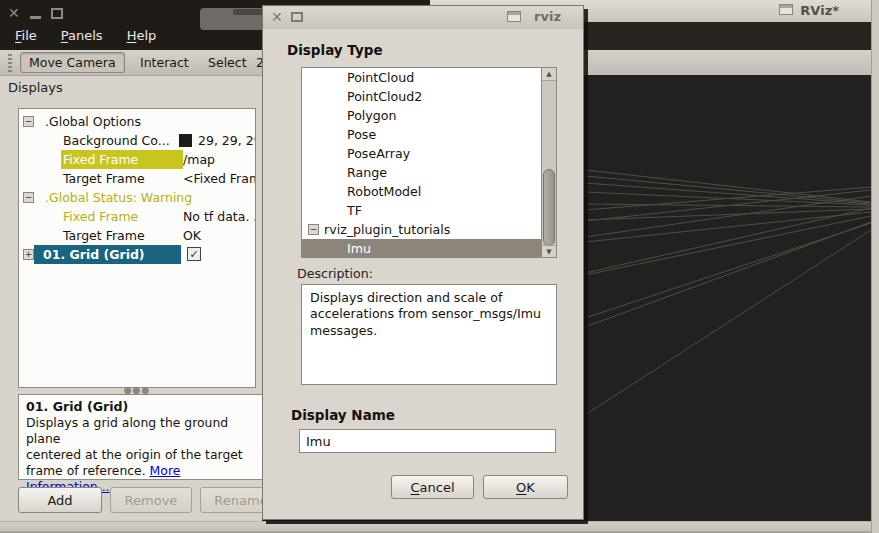  I want to click on display-type-label: Display Type, so click(335, 50).